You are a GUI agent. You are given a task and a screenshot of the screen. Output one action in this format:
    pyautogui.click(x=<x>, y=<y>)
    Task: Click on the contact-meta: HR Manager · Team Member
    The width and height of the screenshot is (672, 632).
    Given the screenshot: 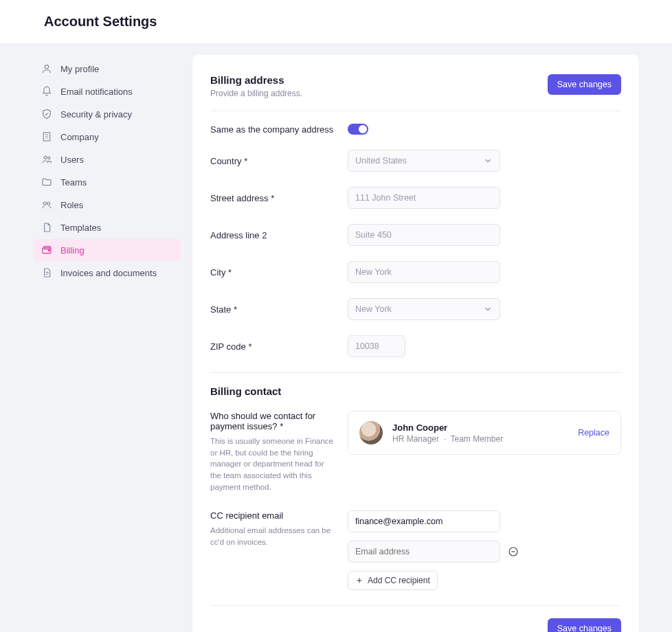 What is the action you would take?
    pyautogui.click(x=480, y=439)
    